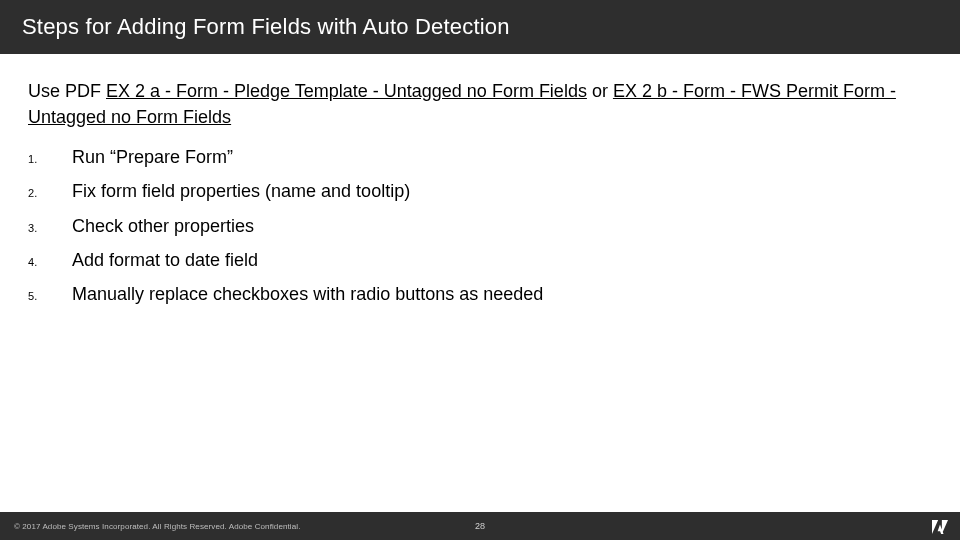  What do you see at coordinates (480, 260) in the screenshot?
I see `list-item: Add format to date field` at bounding box center [480, 260].